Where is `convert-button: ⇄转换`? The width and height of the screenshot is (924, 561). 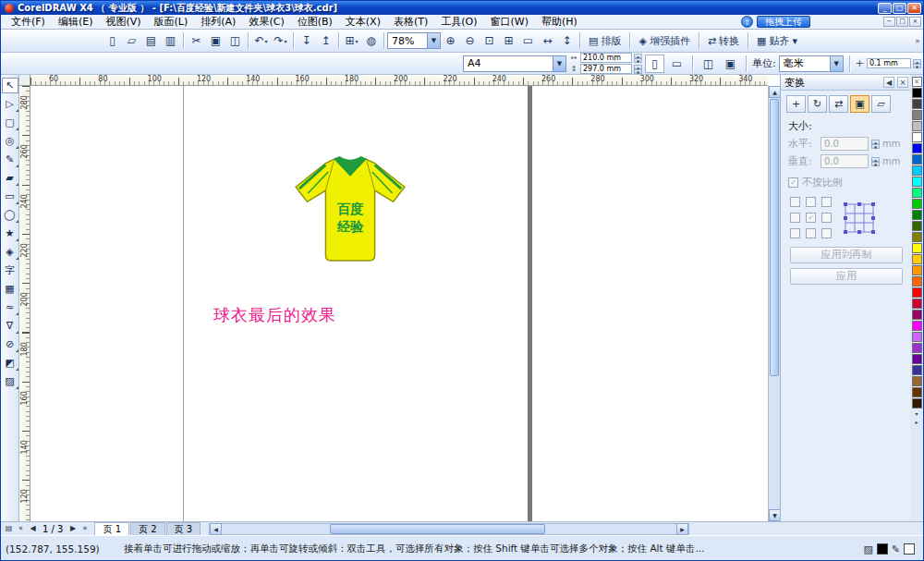 convert-button: ⇄转换 is located at coordinates (723, 41).